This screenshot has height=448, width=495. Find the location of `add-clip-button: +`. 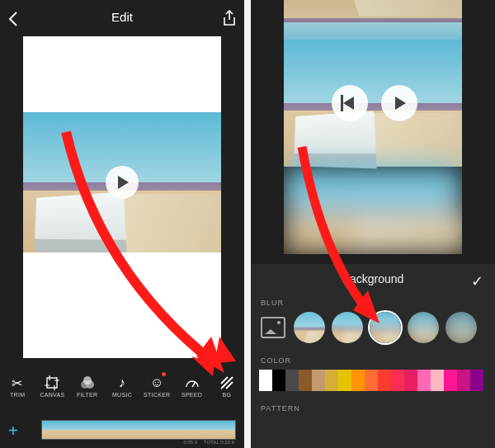

add-clip-button: + is located at coordinates (13, 431).